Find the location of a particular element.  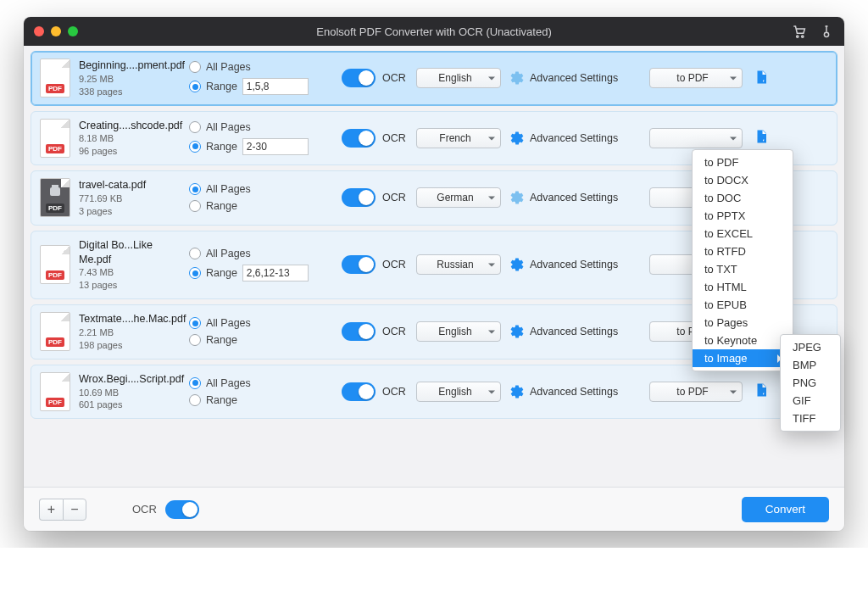

global-ocr-toggle is located at coordinates (182, 510).